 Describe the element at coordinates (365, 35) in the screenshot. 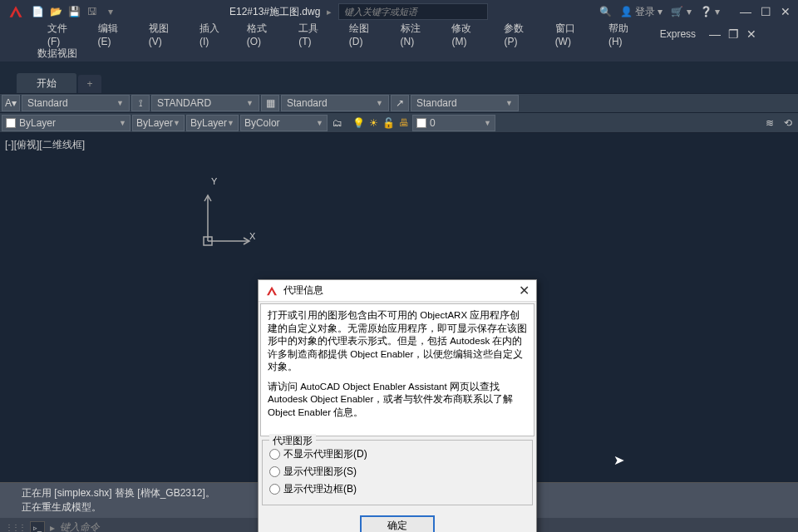

I see `menu-draw: 绘图(D)` at that location.